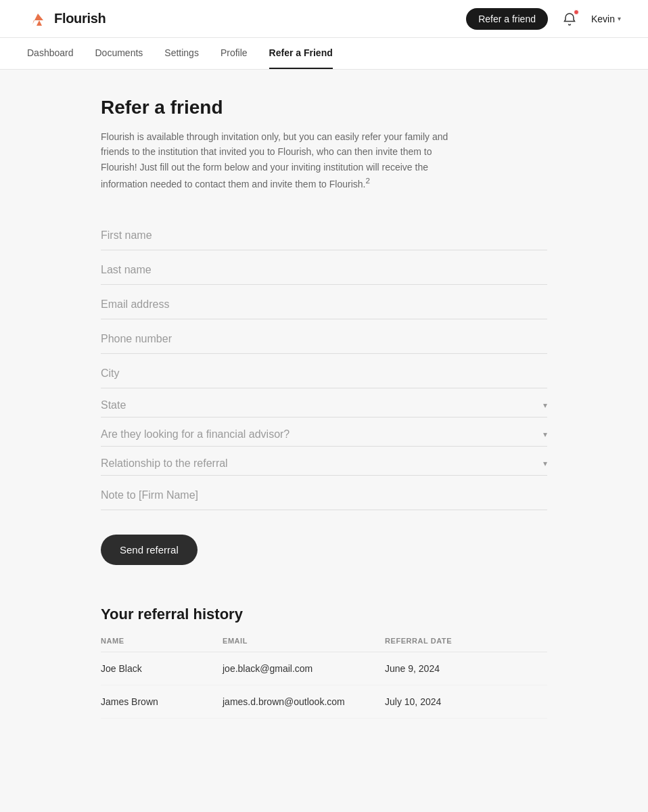 The height and width of the screenshot is (812, 648). I want to click on nav-dashboard: Dashboard, so click(50, 53).